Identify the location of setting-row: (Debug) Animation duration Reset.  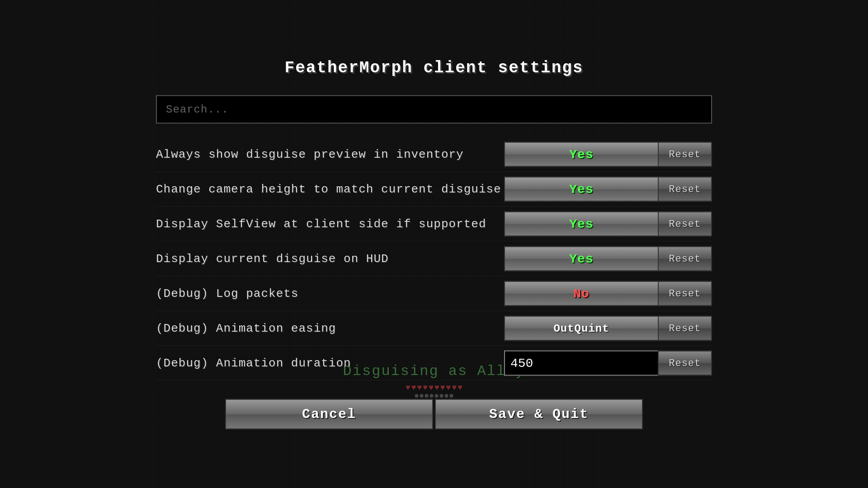
(434, 363).